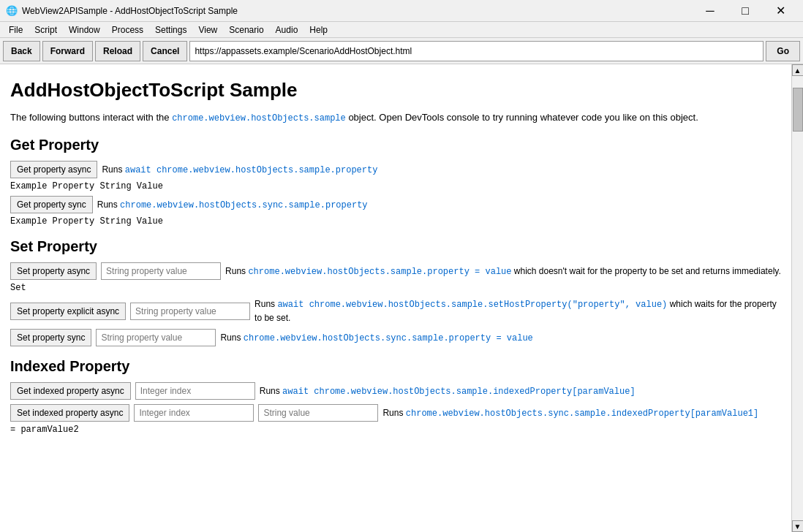  I want to click on get-sync-code: chrome.webview.hostObjects.sync.sample.p…, so click(244, 205).